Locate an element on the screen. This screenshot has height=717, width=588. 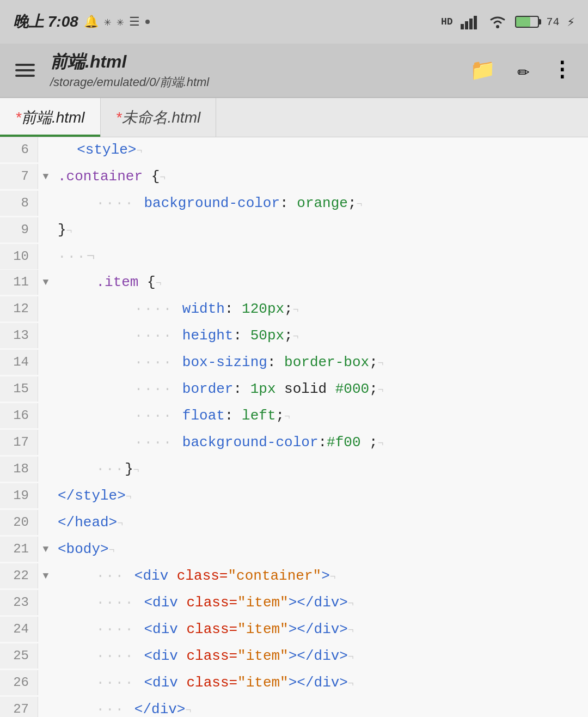
code-line-17: 17 ···· background-color:#f00 ;¬ is located at coordinates (294, 443).